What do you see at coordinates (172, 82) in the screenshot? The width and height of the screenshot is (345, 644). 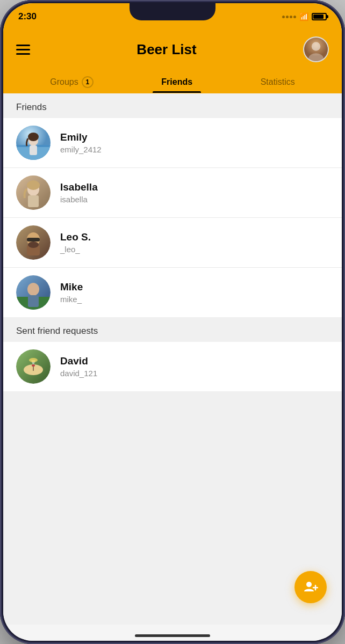 I see `tab-bar: Groups 1 Friends Statistics` at bounding box center [172, 82].